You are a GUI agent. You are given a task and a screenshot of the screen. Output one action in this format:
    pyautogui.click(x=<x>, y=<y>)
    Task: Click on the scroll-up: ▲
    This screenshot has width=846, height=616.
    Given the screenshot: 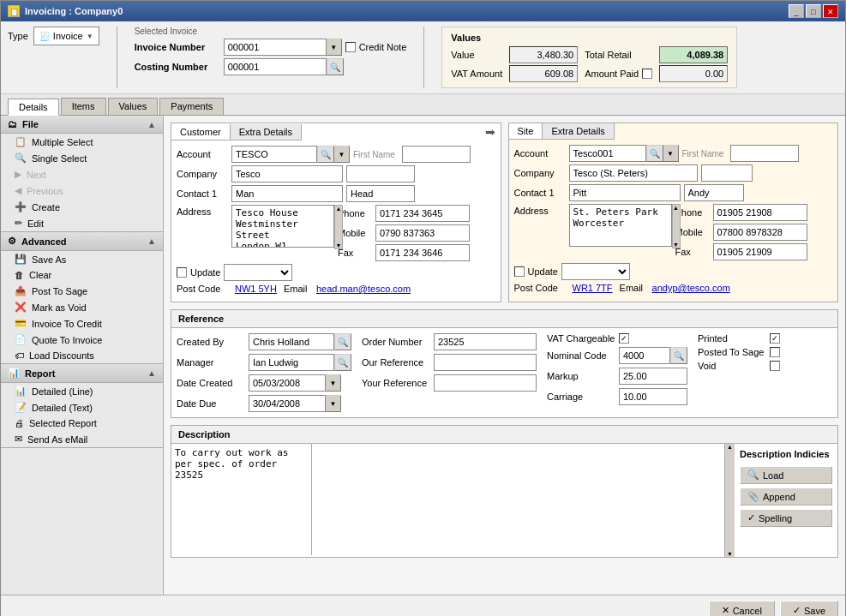 What is the action you would take?
    pyautogui.click(x=339, y=209)
    